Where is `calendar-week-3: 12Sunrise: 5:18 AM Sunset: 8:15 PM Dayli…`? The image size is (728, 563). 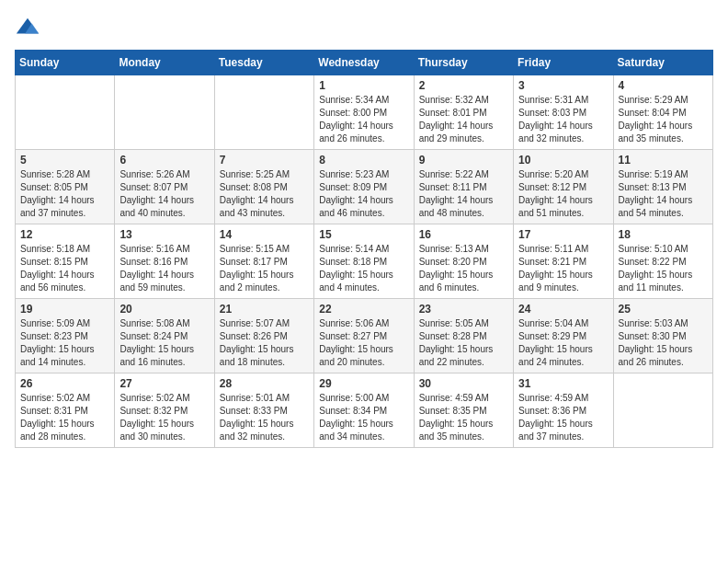
calendar-week-3: 12Sunrise: 5:18 AM Sunset: 8:15 PM Dayli… is located at coordinates (364, 261).